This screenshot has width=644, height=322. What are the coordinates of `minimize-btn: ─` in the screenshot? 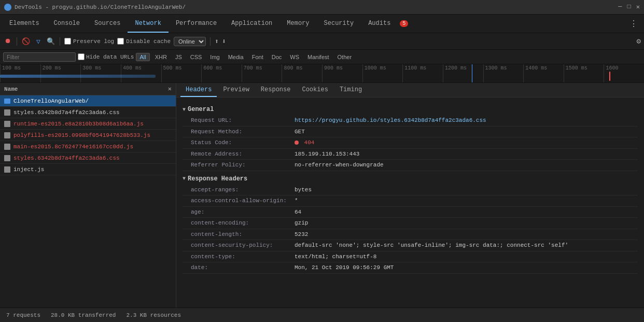 It's located at (620, 7).